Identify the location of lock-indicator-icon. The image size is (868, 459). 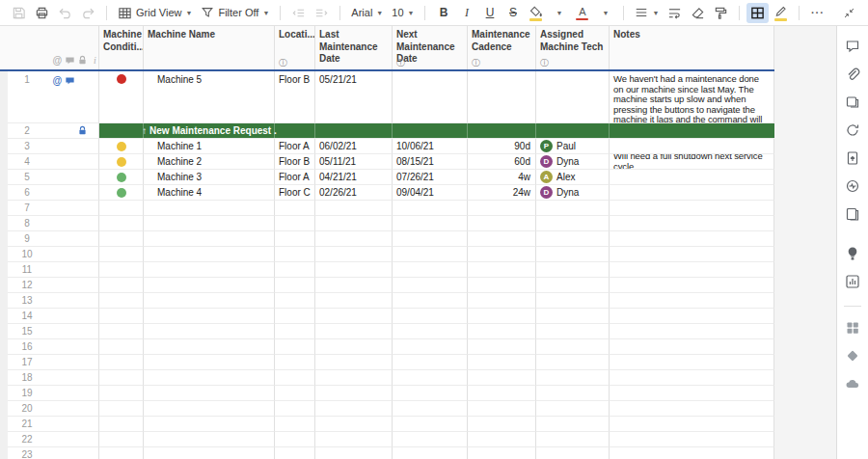
(83, 131).